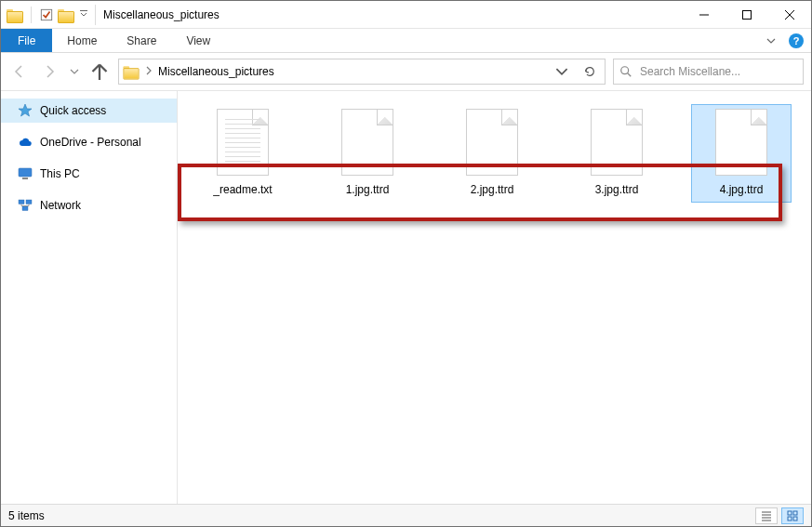  What do you see at coordinates (74, 72) in the screenshot?
I see `history-dropdown-icon` at bounding box center [74, 72].